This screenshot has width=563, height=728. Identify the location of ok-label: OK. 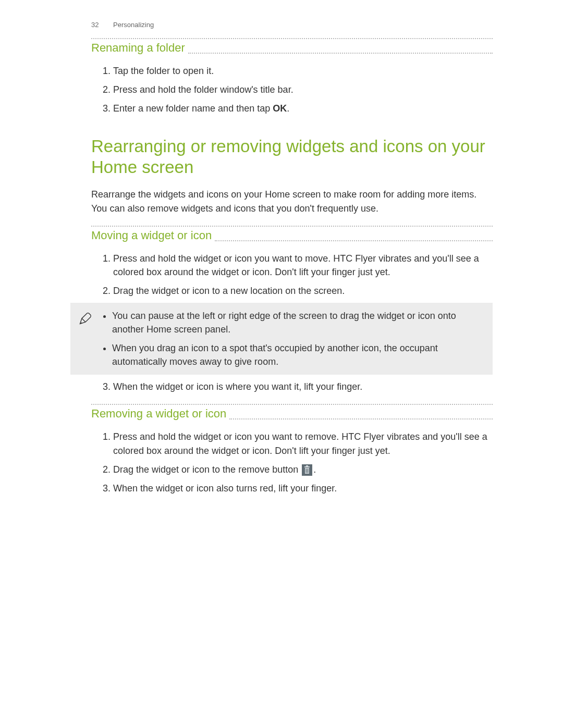
(279, 108).